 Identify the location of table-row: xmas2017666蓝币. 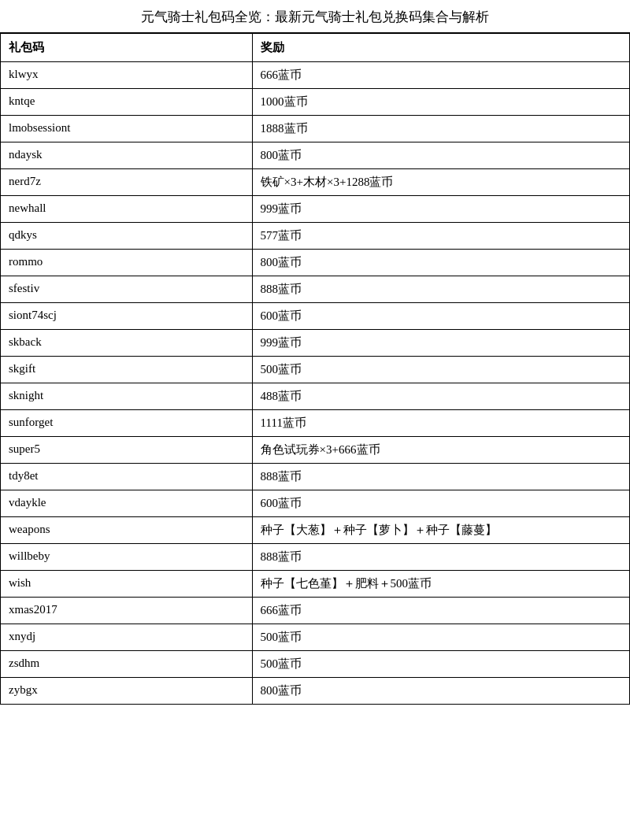
(315, 611).